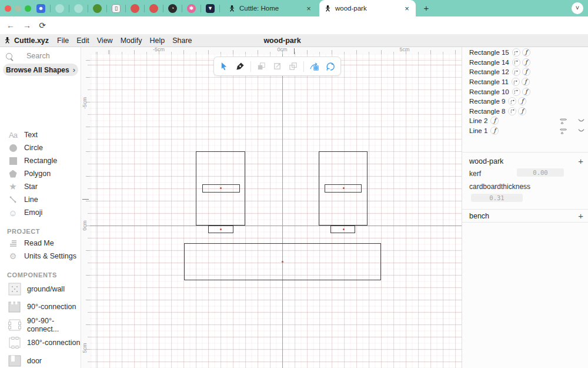 The height and width of the screenshot is (368, 588). Describe the element at coordinates (330, 67) in the screenshot. I see `rotate-tool-icon` at that location.